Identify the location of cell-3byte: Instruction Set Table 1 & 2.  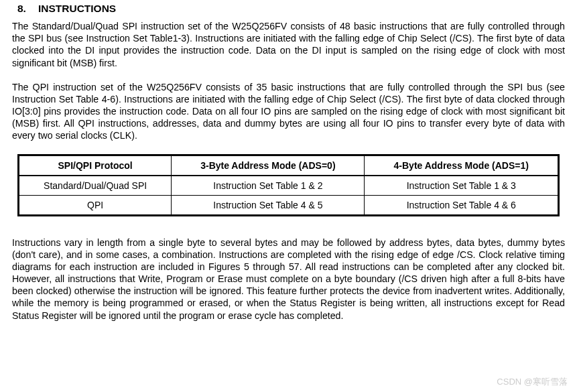
(268, 186).